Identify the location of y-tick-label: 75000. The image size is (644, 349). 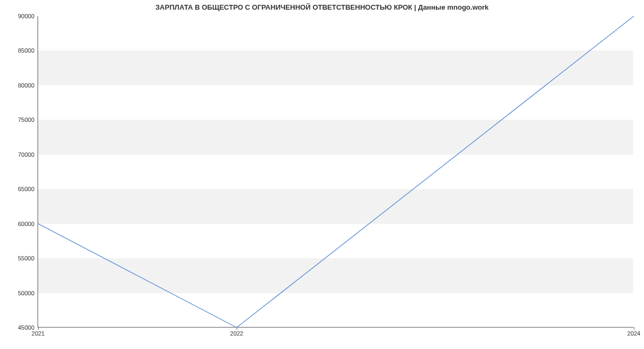
(21, 120).